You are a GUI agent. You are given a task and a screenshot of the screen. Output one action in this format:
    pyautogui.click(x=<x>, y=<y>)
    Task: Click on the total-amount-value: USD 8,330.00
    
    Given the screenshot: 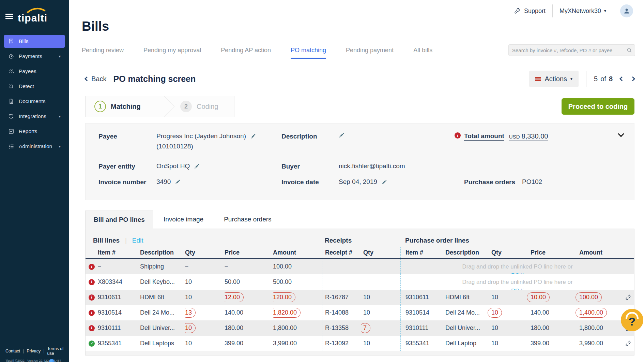 What is the action you would take?
    pyautogui.click(x=529, y=136)
    